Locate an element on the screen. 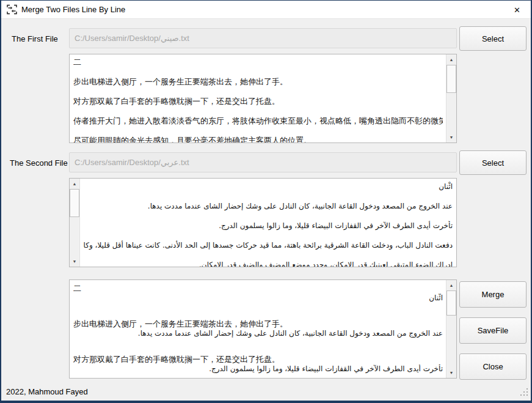  first-file-scrollbar: ▲ ▼ is located at coordinates (451, 98).